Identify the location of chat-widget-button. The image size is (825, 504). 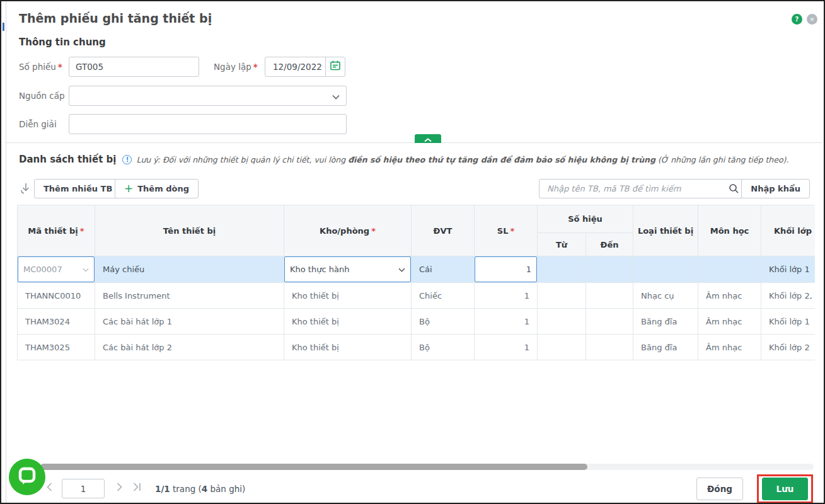
(27, 477).